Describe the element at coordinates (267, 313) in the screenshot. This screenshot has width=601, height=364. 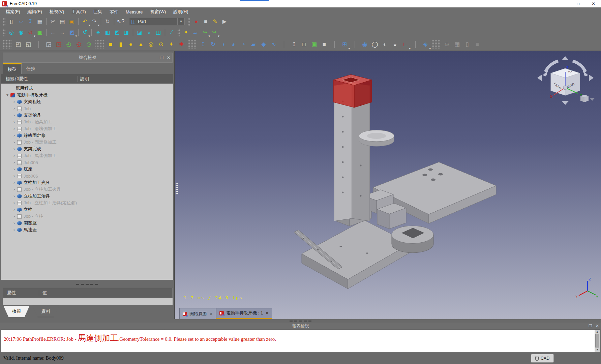
I see `close-tab-icon: ✕` at that location.